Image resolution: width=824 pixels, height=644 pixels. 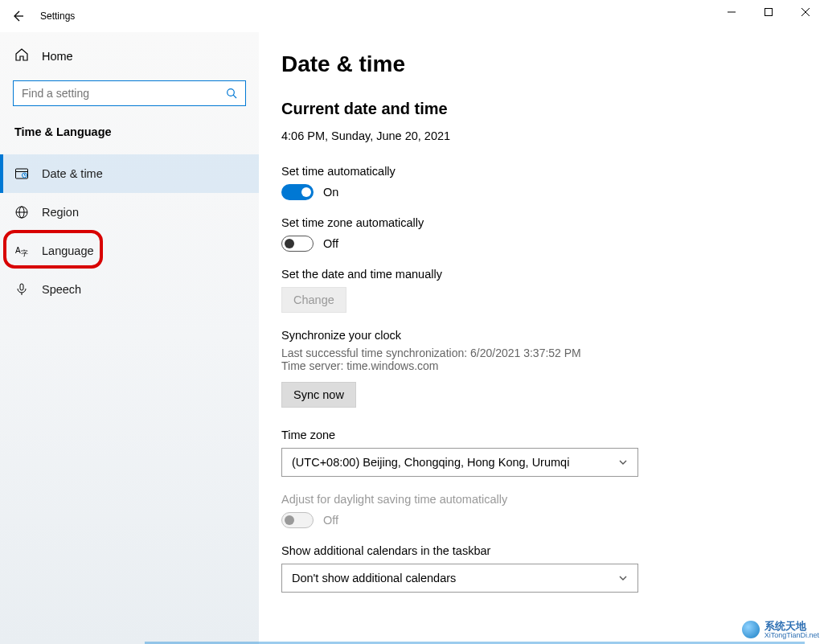 What do you see at coordinates (543, 335) in the screenshot?
I see `sync-heading: Synchronize your clock` at bounding box center [543, 335].